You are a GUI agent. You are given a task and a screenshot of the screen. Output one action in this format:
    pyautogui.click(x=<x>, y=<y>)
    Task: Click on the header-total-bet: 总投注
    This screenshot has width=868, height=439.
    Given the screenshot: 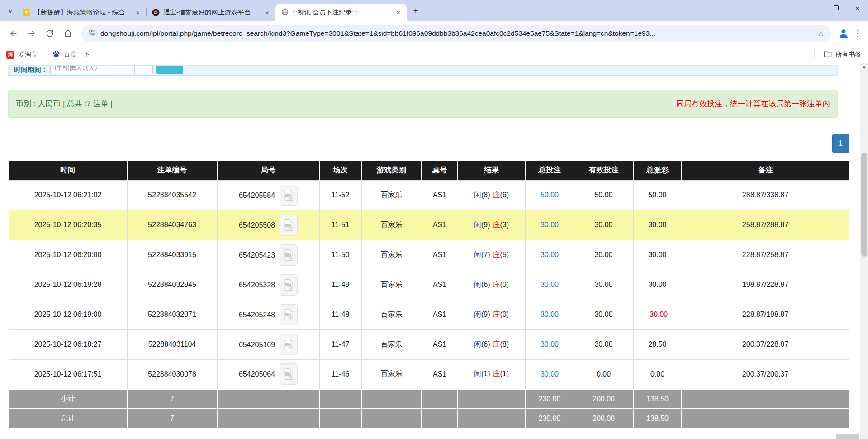 What is the action you would take?
    pyautogui.click(x=550, y=170)
    